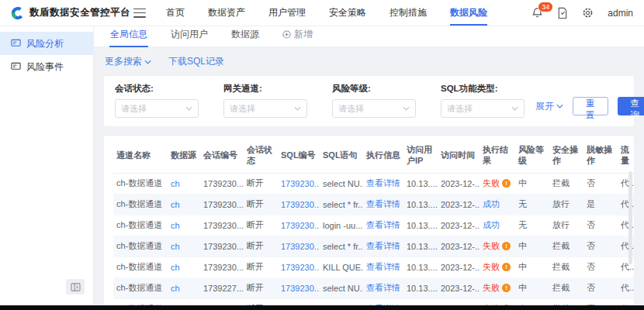 The width and height of the screenshot is (644, 310). Describe the element at coordinates (374, 183) in the screenshot. I see `table-row: ch-数据通道ch1739230...断开1739230...select NU…` at that location.